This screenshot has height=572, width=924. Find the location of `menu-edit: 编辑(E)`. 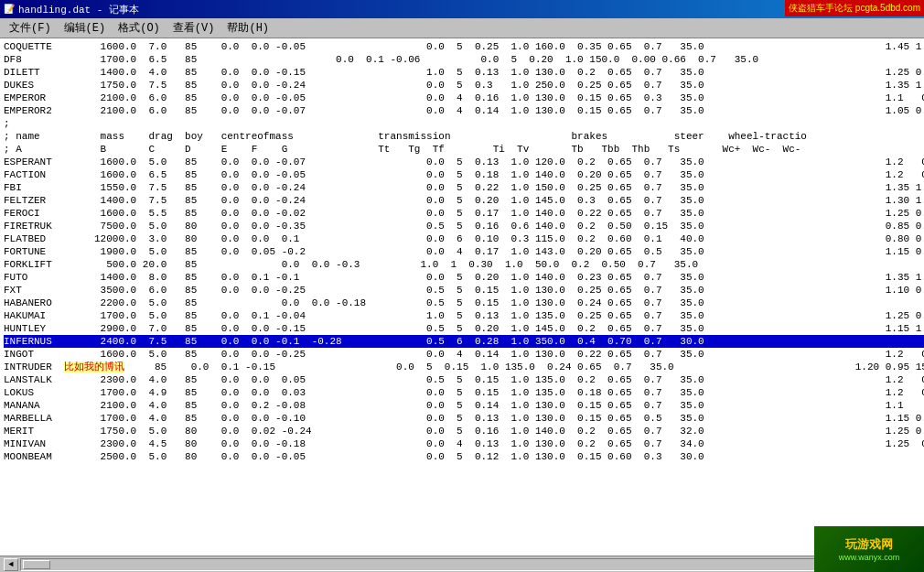

menu-edit: 编辑(E) is located at coordinates (85, 27).